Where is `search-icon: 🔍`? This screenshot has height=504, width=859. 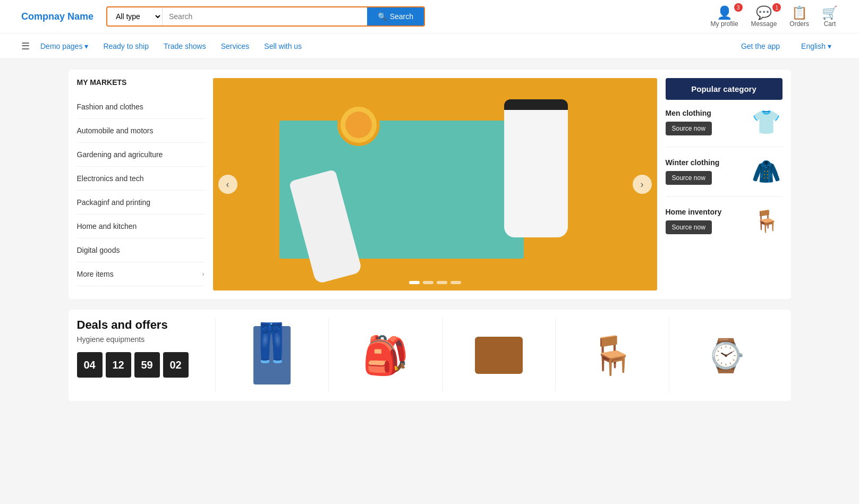
search-icon: 🔍 is located at coordinates (382, 16).